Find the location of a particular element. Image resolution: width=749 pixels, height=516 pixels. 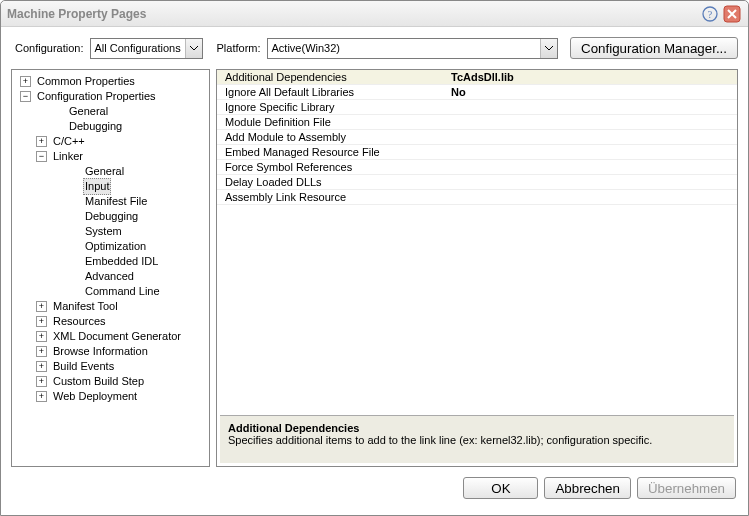

tree-linker-optimization: Optimization is located at coordinates (116, 246).